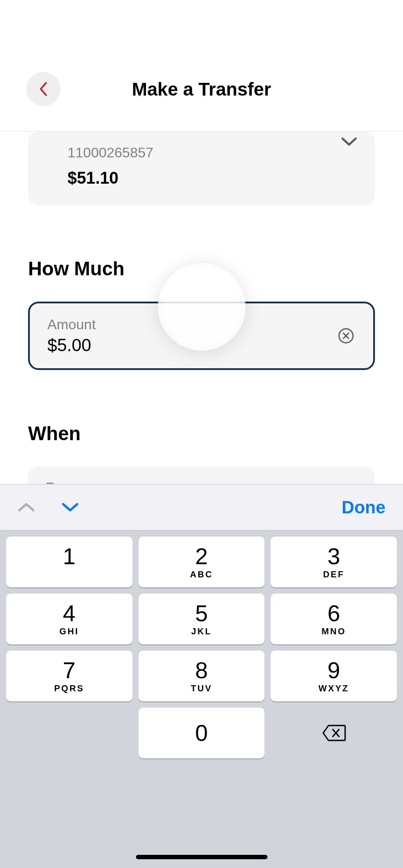 The image size is (403, 868). I want to click on chevron-up-icon, so click(26, 507).